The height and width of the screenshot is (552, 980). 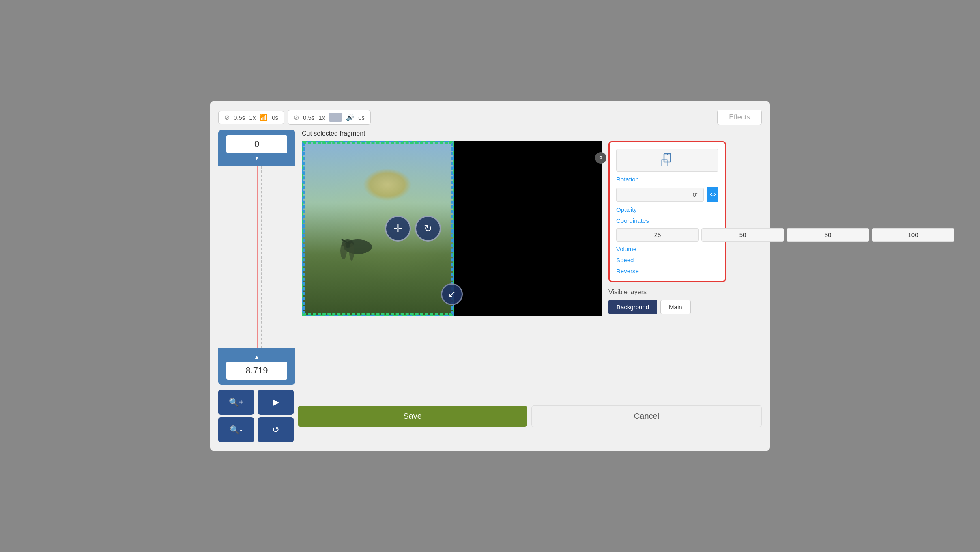 What do you see at coordinates (667, 160) in the screenshot?
I see `transform-icon` at bounding box center [667, 160].